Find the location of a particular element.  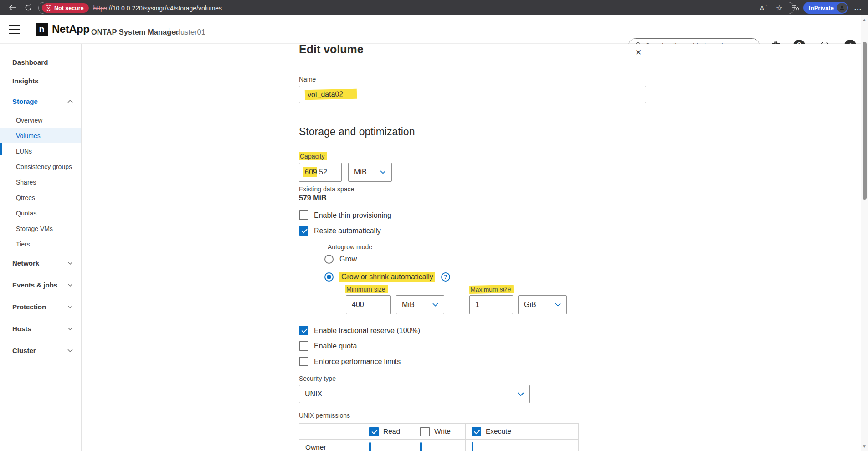

execute-all-checkbox is located at coordinates (477, 432).